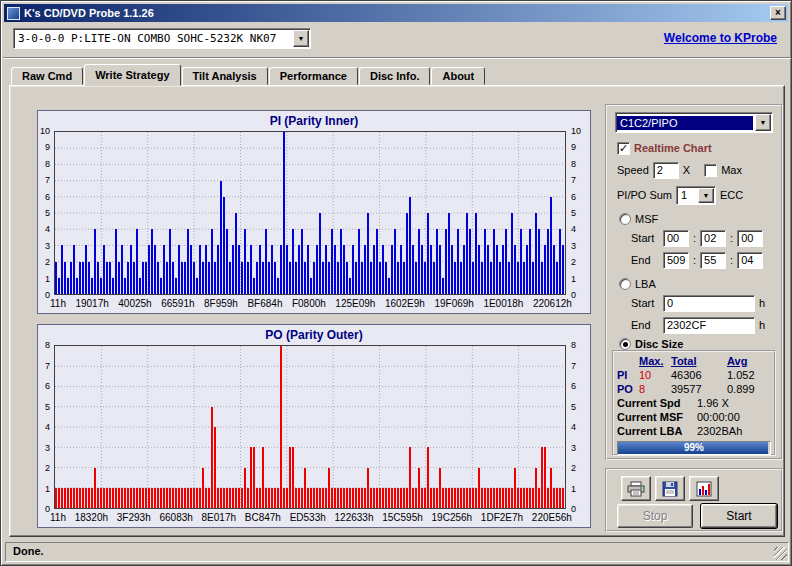 The image size is (792, 566). I want to click on x-axis-label: 66591h, so click(178, 304).